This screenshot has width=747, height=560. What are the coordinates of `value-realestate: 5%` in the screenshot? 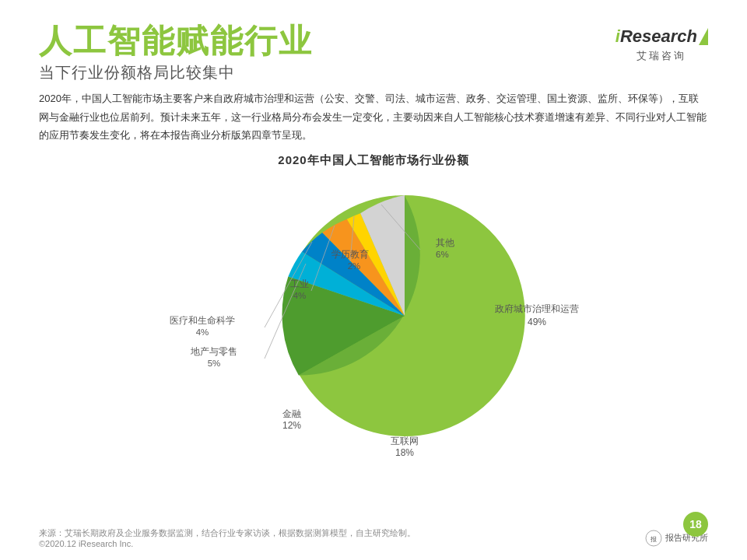 It's located at (215, 363).